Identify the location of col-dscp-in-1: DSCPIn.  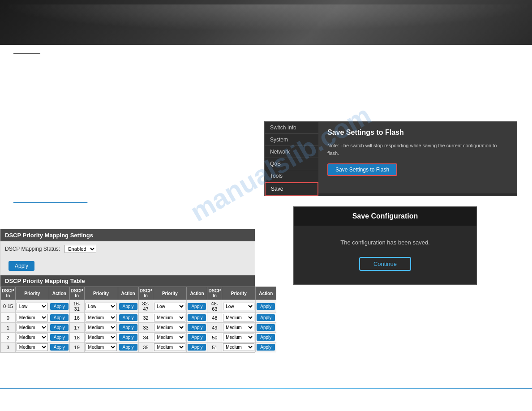
(8, 294).